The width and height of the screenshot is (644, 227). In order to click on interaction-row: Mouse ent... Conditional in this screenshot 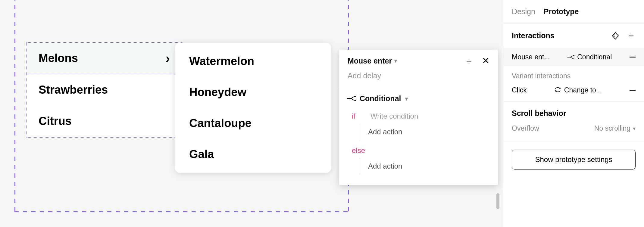, I will do `click(574, 57)`.